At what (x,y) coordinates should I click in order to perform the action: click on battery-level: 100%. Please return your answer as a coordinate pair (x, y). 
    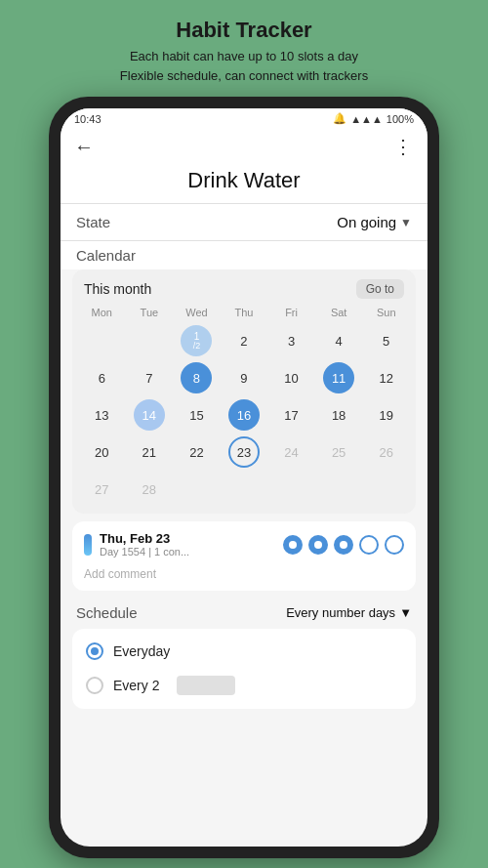
    Looking at the image, I should click on (400, 119).